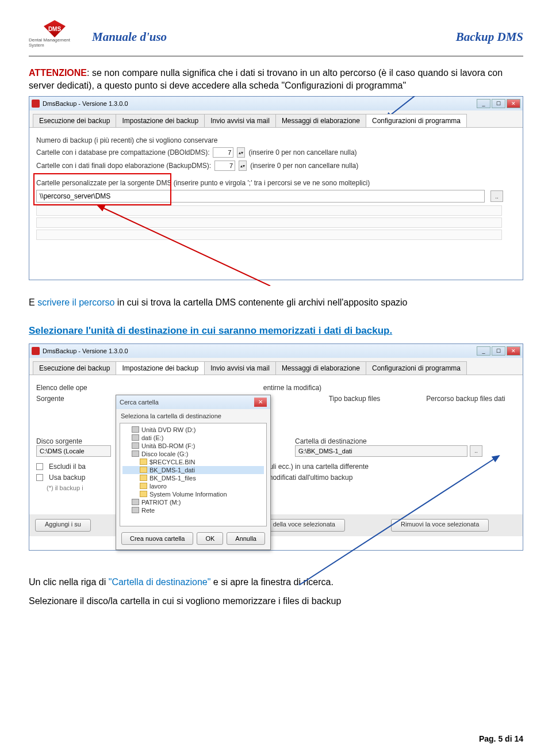 This screenshot has width=552, height=756. I want to click on backupdms-label: Cartelle con i dati finali dopo elaboraz…, so click(124, 166).